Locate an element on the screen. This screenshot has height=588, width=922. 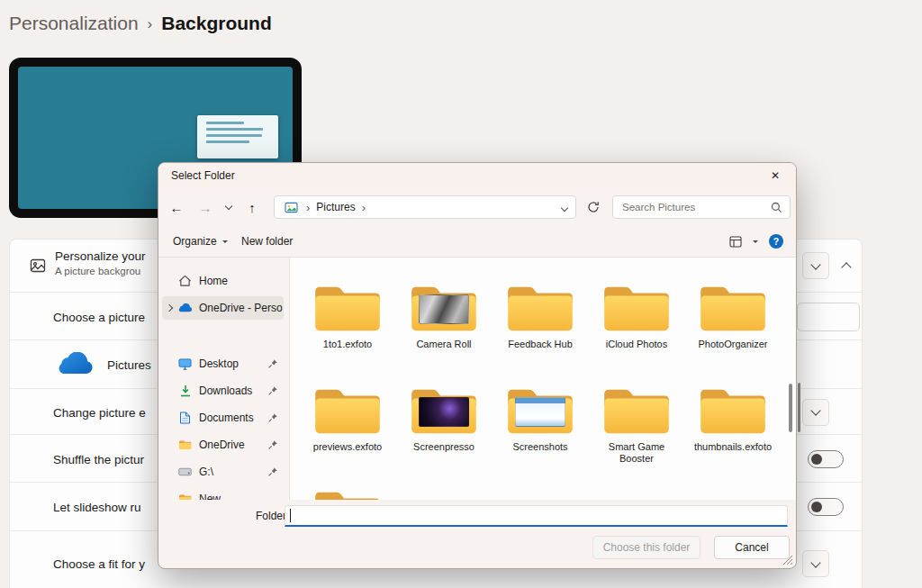
folder-item-item is located at coordinates (348, 493).